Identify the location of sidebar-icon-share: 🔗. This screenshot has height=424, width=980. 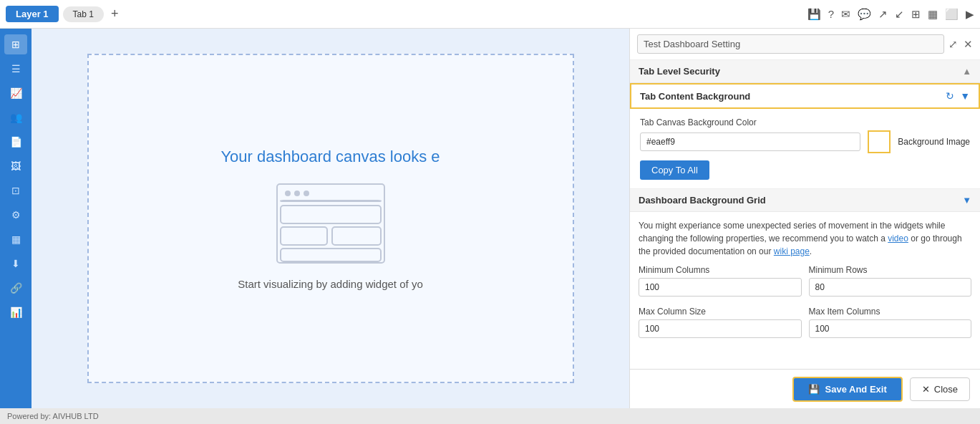
(16, 288).